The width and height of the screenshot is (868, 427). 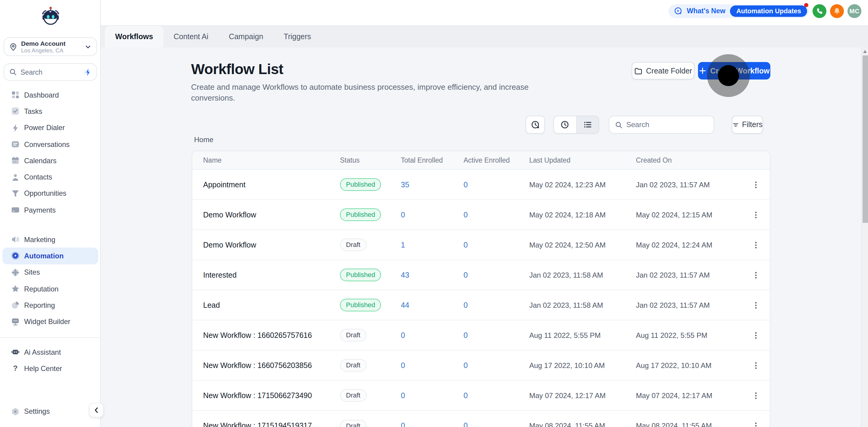 I want to click on timeline-view-button, so click(x=565, y=125).